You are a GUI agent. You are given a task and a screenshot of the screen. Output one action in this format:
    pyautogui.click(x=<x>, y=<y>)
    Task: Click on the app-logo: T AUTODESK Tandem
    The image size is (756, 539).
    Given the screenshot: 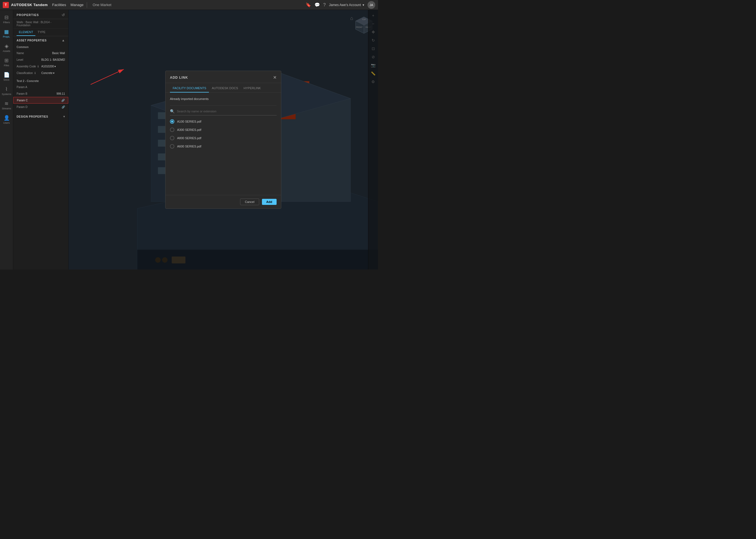 What is the action you would take?
    pyautogui.click(x=25, y=5)
    